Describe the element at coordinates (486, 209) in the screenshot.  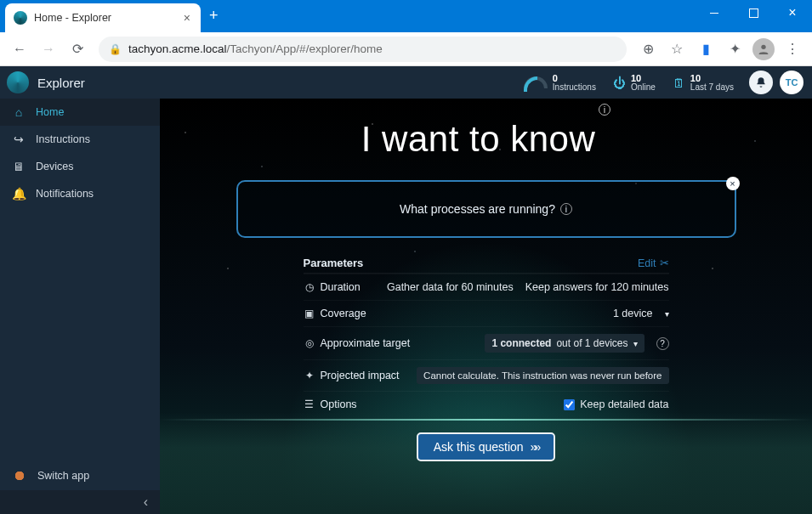
I see `question-input: What processes are running? i ×` at that location.